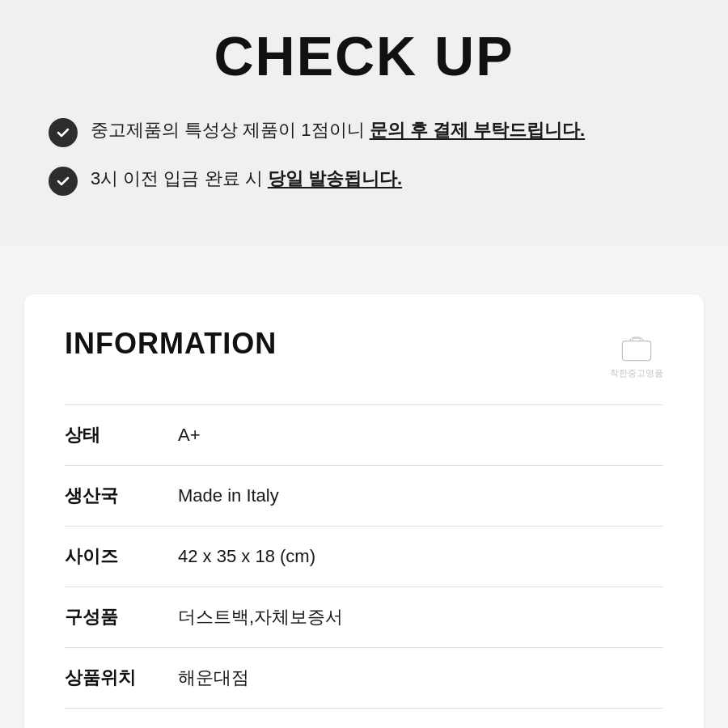 This screenshot has width=728, height=728. Describe the element at coordinates (421, 618) in the screenshot. I see `info-value-components: 더스트백,자체보증서` at that location.